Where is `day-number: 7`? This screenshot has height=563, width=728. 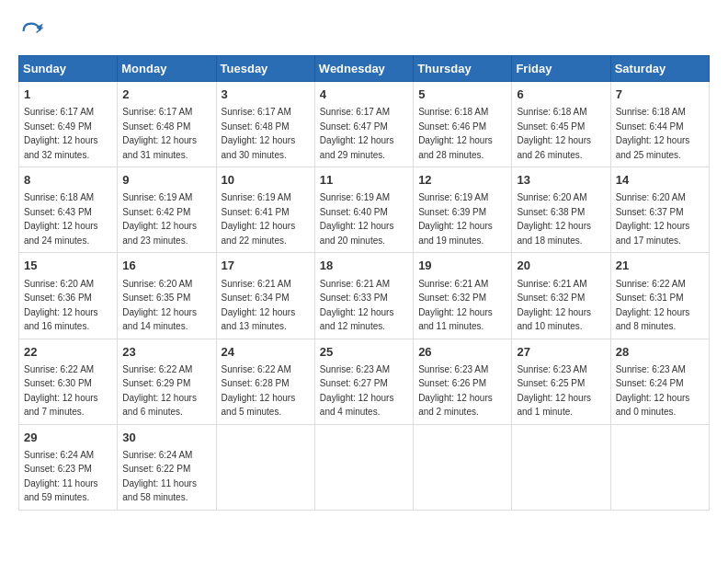
day-number: 7 is located at coordinates (660, 95).